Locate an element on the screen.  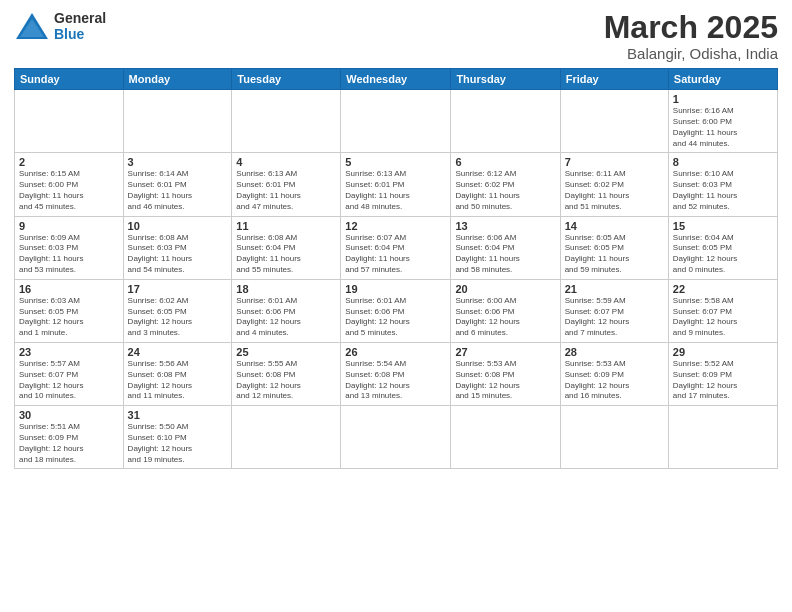
col-monday: Monday is located at coordinates (178, 80).